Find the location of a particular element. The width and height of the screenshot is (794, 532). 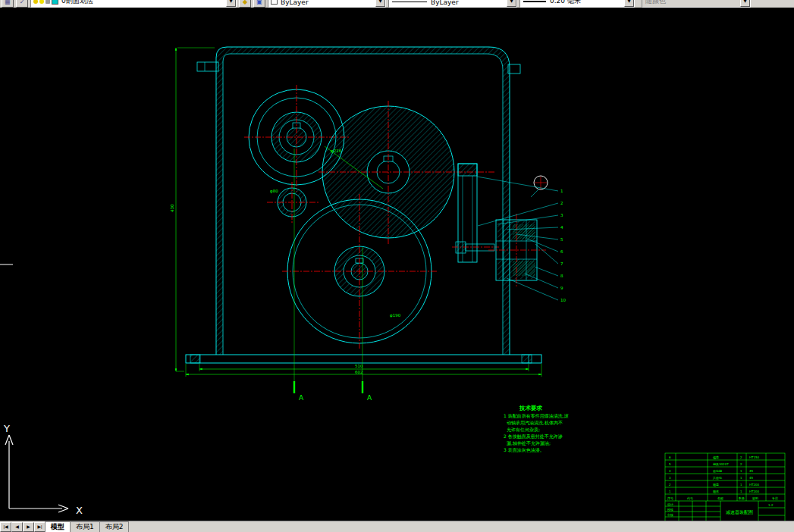

svg-text: 序号 is located at coordinates (670, 499).